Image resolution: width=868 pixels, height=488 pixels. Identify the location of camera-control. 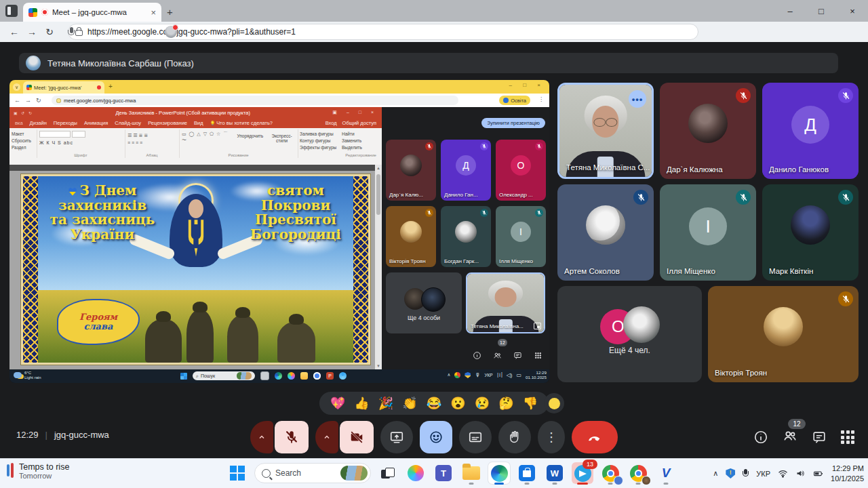
(344, 437).